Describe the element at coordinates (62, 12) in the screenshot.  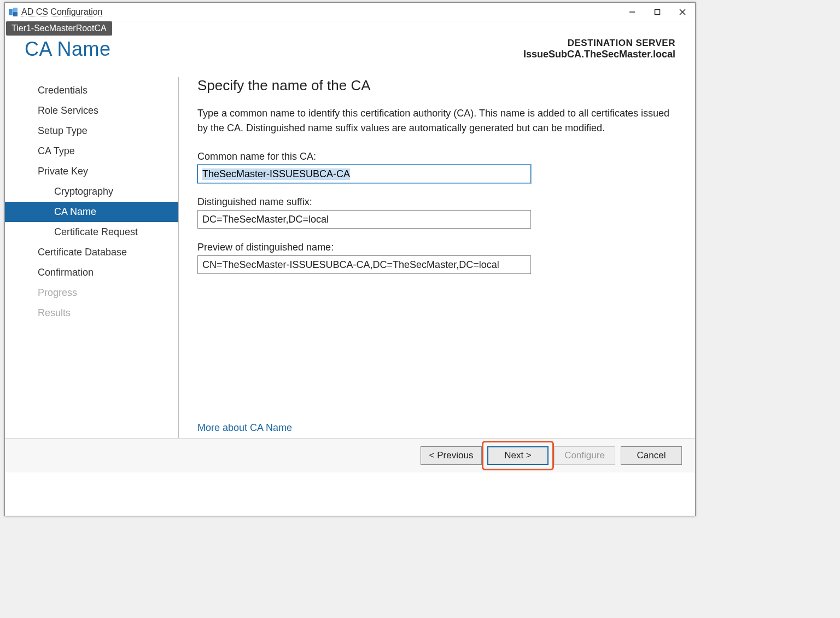
I see `window-title: AD CS Configuration` at that location.